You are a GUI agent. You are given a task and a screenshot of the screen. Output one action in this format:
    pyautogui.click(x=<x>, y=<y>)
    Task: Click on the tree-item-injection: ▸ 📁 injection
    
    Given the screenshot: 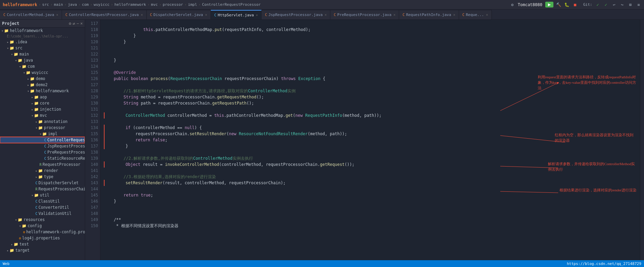 What is the action you would take?
    pyautogui.click(x=42, y=109)
    